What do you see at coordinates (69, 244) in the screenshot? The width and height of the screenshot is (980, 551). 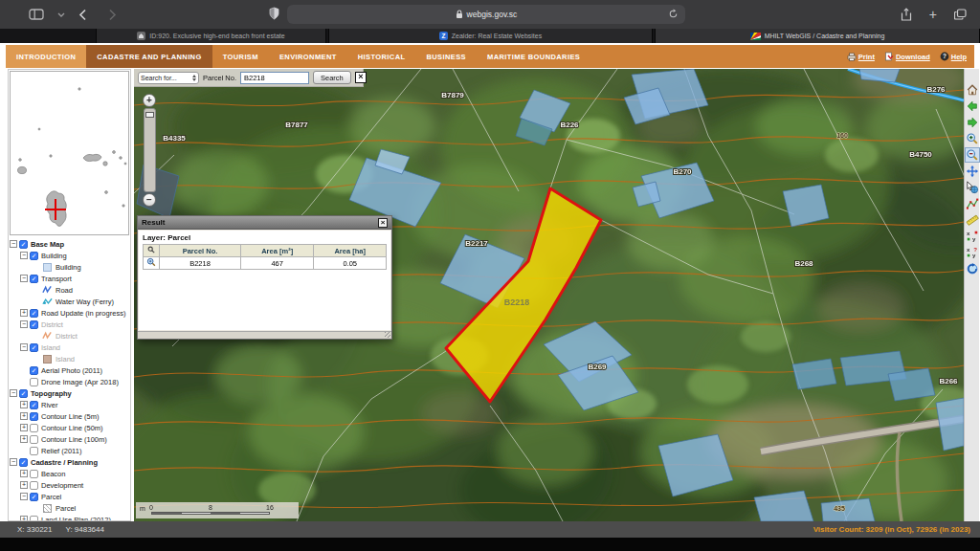 I see `layer-item-base-map: −✓Base Map` at bounding box center [69, 244].